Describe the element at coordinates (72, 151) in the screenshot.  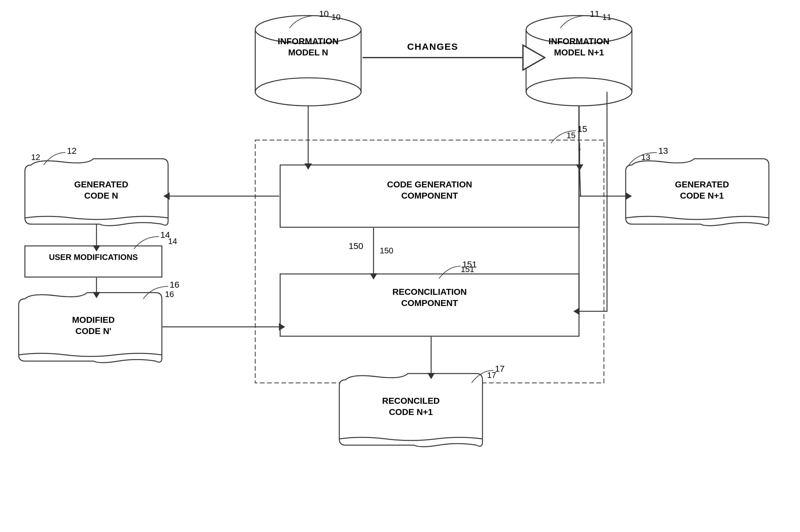
I see `svg-text: 12` at that location.